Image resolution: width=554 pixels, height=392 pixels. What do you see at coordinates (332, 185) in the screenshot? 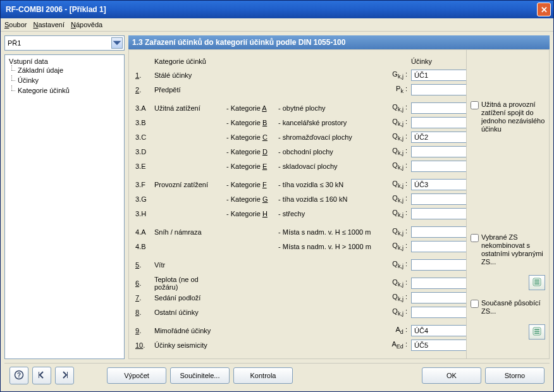
I see `row-description: - tíha vozidla ≤ 30 kN` at bounding box center [332, 185].